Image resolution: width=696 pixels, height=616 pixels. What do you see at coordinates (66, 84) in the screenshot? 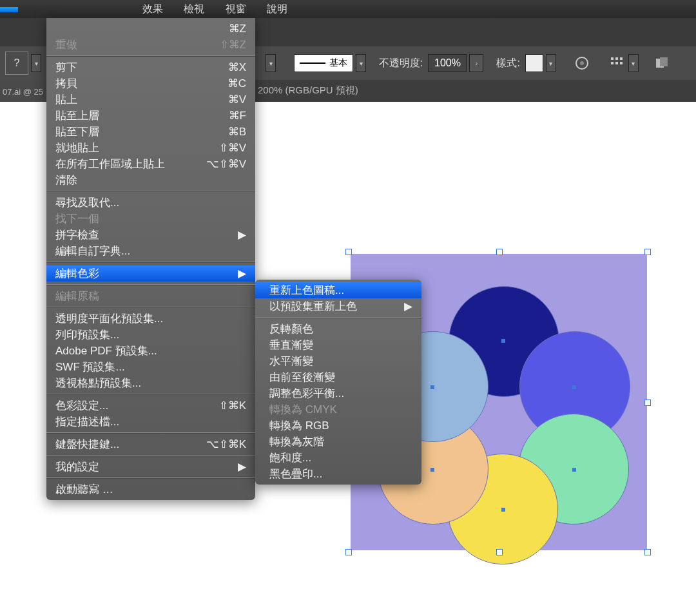
I see `menu-label: 拷貝` at bounding box center [66, 84].